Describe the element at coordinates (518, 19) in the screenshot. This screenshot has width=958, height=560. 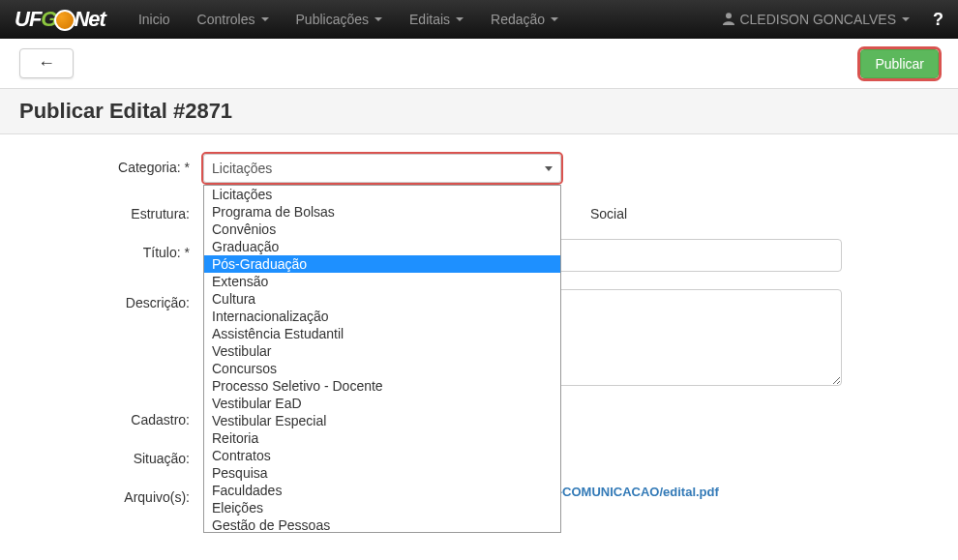
I see `nav-redacao-label: Redação` at that location.